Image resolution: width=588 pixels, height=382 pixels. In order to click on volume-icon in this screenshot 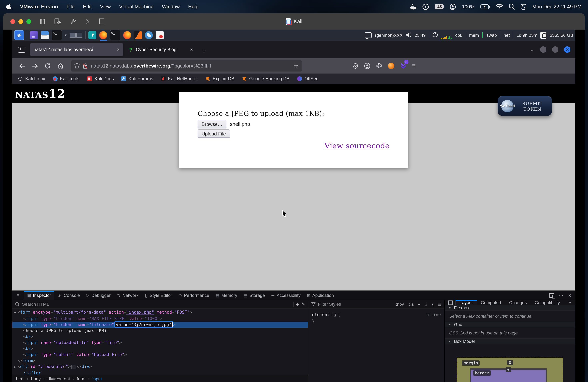, I will do `click(409, 35)`.